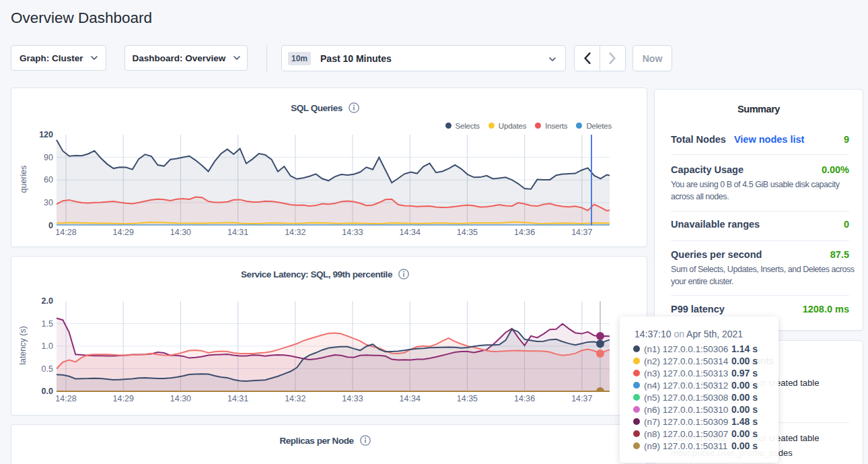 The height and width of the screenshot is (464, 868). Describe the element at coordinates (51, 226) in the screenshot. I see `svg-text: 0` at that location.